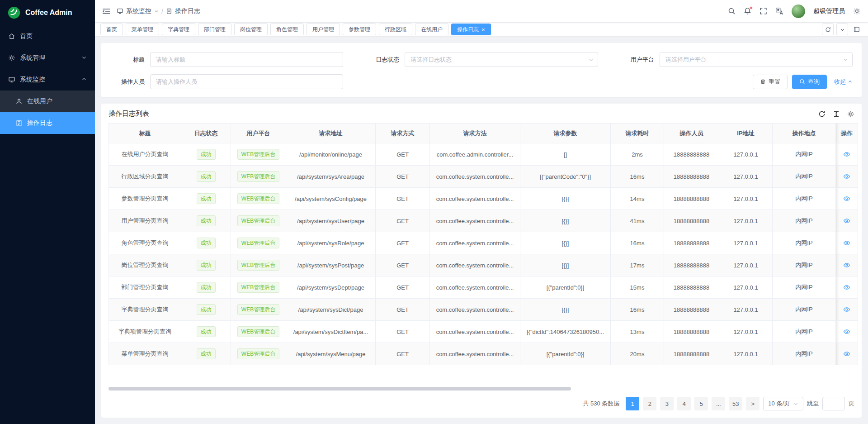 The image size is (868, 424). I want to click on column-header: 请求耗时, so click(637, 133).